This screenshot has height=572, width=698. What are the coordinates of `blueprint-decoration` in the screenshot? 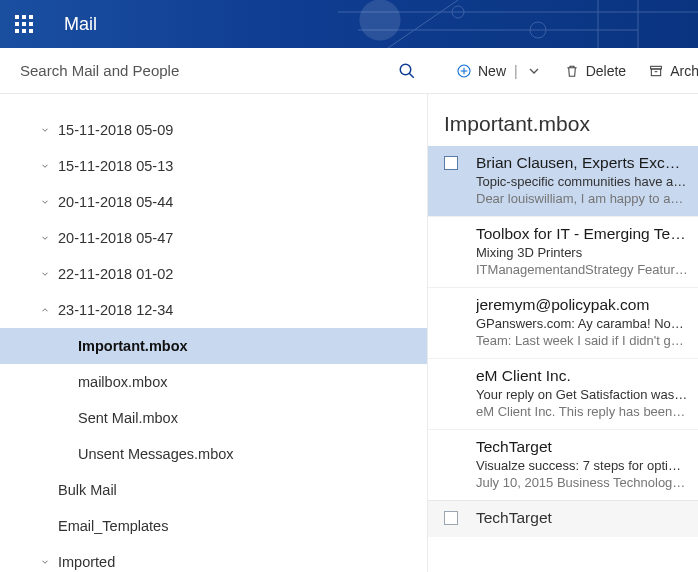 It's located at (518, 24).